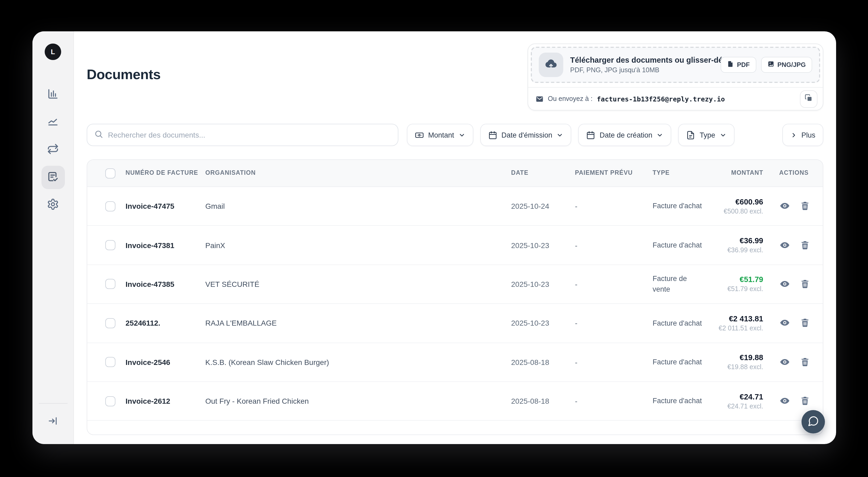 This screenshot has height=477, width=868. What do you see at coordinates (111, 173) in the screenshot?
I see `select-all-checkbox` at bounding box center [111, 173].